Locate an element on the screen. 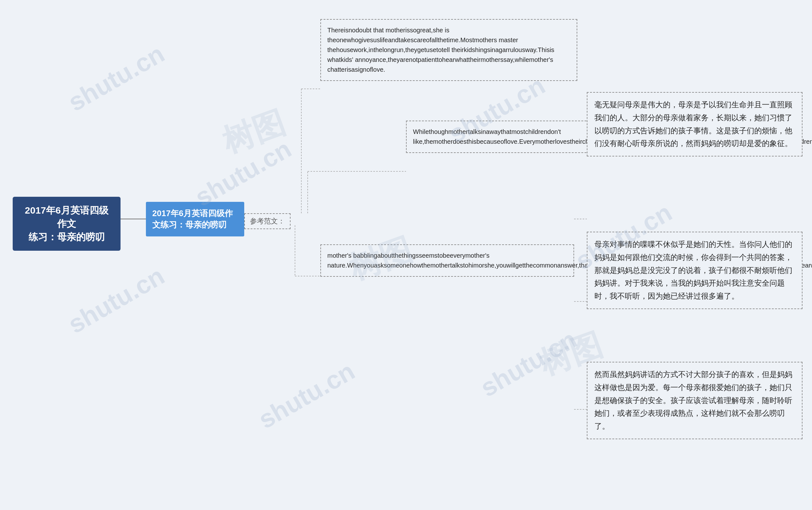 The image size is (812, 510). watermark-7: shutu.cn is located at coordinates (529, 364).